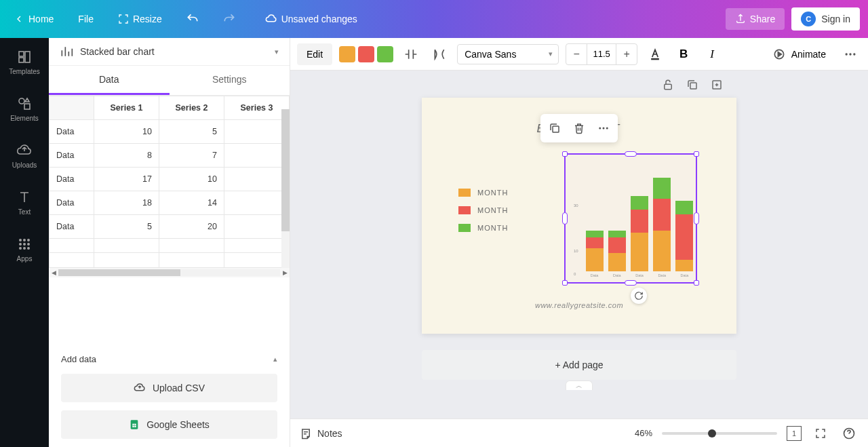  I want to click on page-number-icon: 1, so click(794, 433).